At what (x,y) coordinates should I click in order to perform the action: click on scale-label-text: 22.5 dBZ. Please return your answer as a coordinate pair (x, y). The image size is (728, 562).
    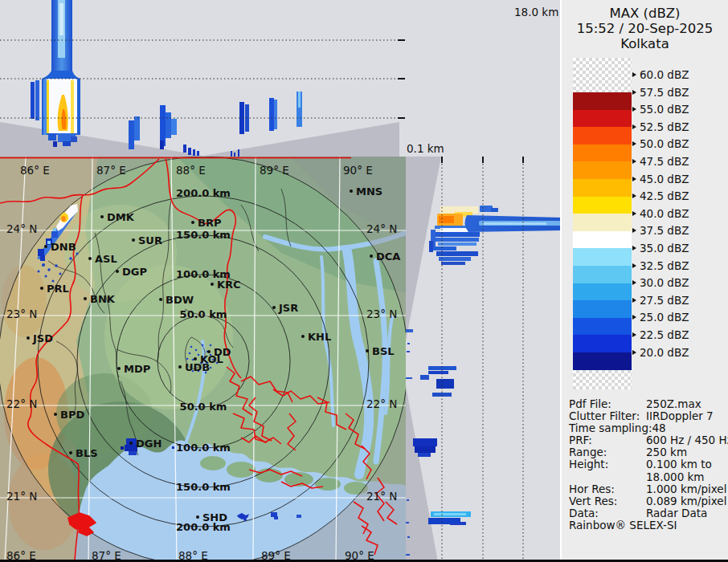
    Looking at the image, I should click on (664, 335).